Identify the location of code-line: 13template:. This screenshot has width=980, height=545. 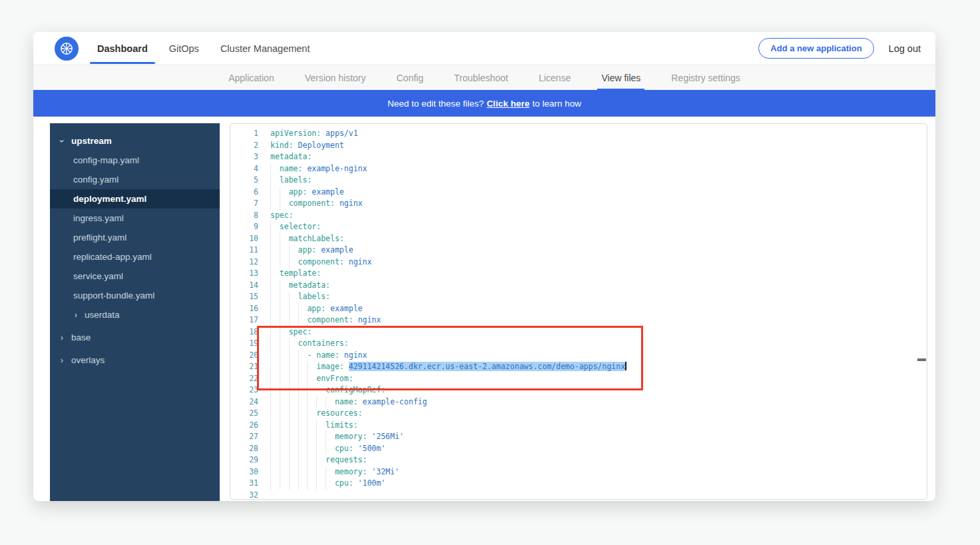
(579, 274).